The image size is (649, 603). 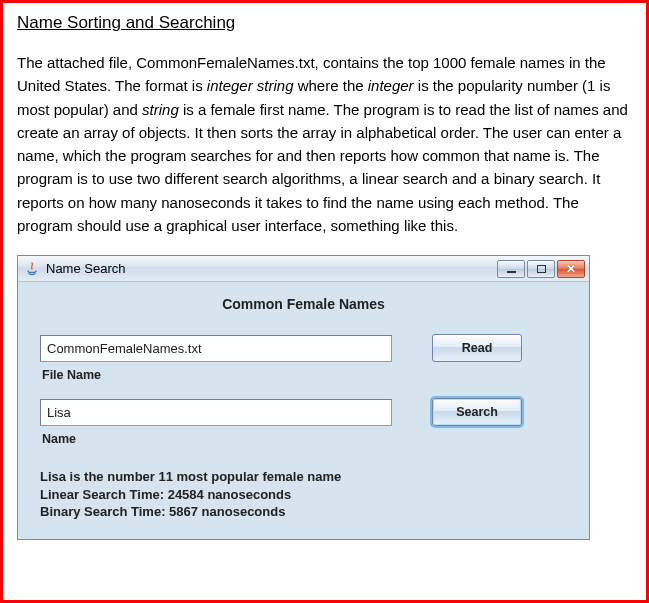 What do you see at coordinates (304, 269) in the screenshot?
I see `window-titlebar: Name Search ✕` at bounding box center [304, 269].